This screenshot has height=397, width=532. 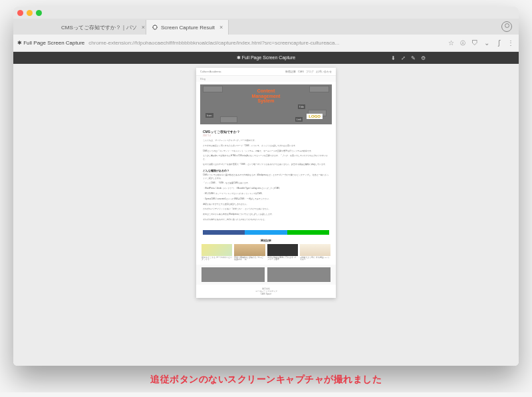 I want to click on url-display: chrome-extension://fdpohaocaechififmbbbb…, so click(x=266, y=43).